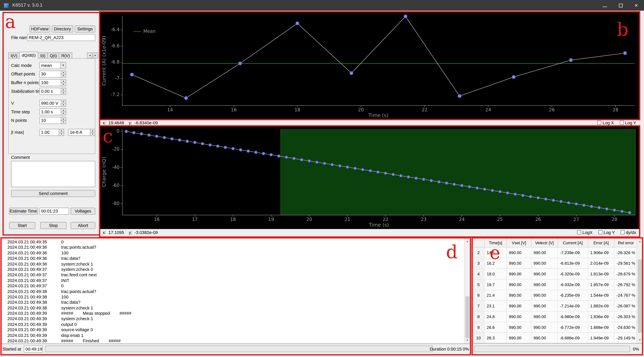  What do you see at coordinates (555, 306) in the screenshot?
I see `table-row: 7 23.1 990.00 990.00 -7.214e-09 1.882e-0…` at bounding box center [555, 306].